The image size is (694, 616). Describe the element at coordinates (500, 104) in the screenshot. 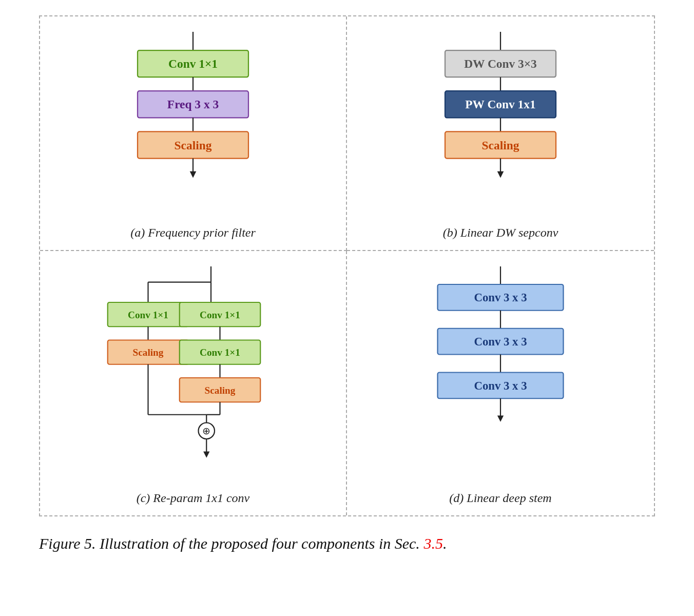

I see `svg-text: PW Conv 1x1` at that location.